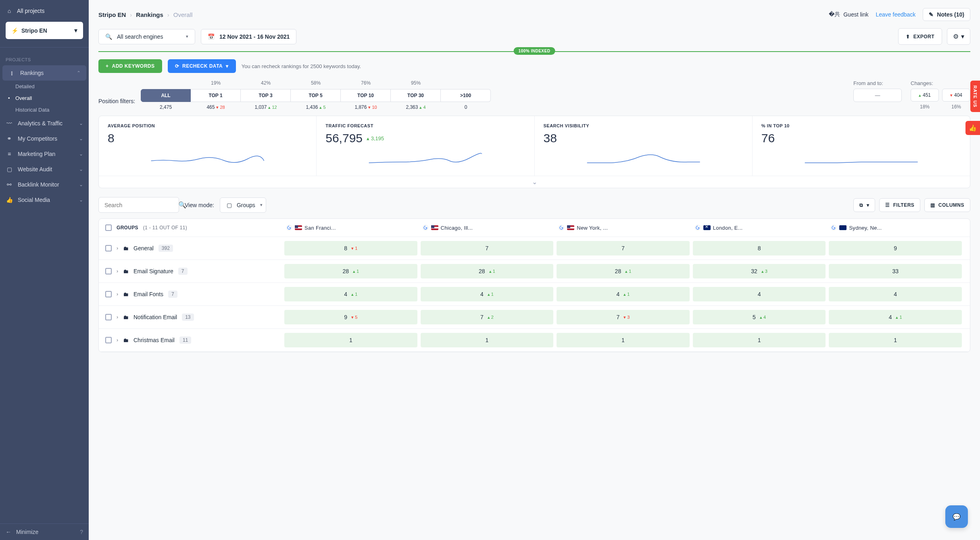 The height and width of the screenshot is (540, 980). Describe the element at coordinates (947, 15) in the screenshot. I see `notes-button: ✎ Notes (10)` at that location.